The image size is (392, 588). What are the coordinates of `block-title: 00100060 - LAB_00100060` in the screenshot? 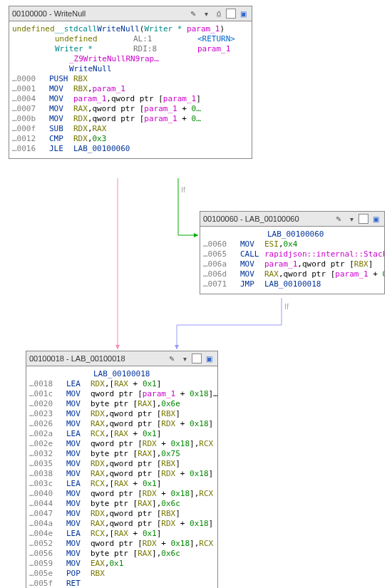 It's located at (267, 219).